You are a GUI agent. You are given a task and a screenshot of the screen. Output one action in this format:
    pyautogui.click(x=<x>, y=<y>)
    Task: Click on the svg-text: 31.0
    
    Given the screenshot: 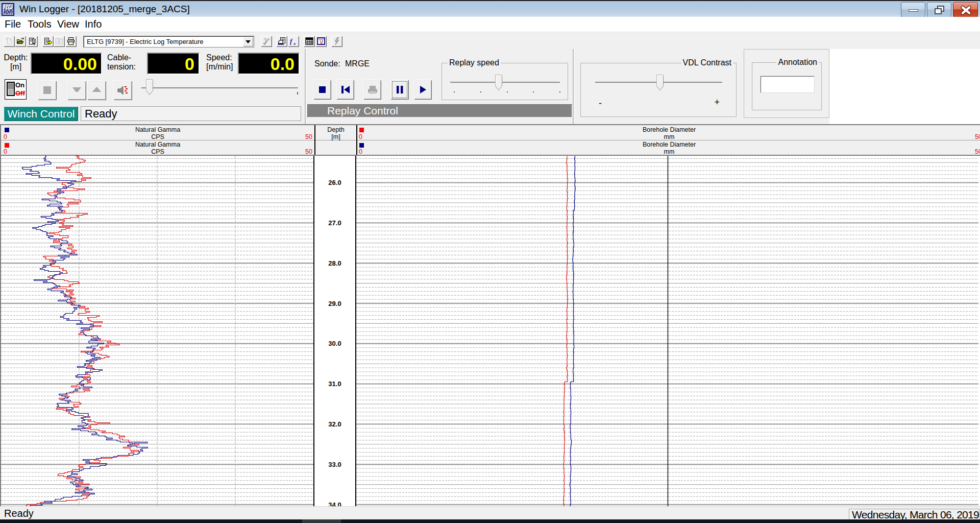 What is the action you would take?
    pyautogui.click(x=335, y=384)
    